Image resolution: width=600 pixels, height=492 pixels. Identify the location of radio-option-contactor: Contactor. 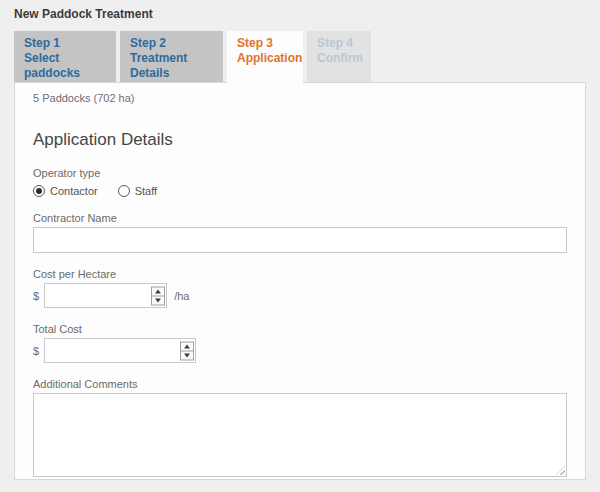
(66, 191).